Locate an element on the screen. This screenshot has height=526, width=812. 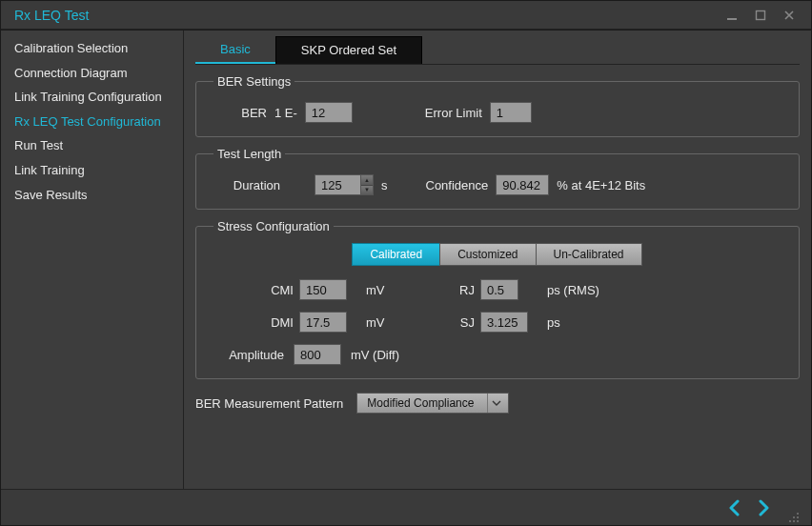
duration-step-down: ▼ is located at coordinates (367, 191).